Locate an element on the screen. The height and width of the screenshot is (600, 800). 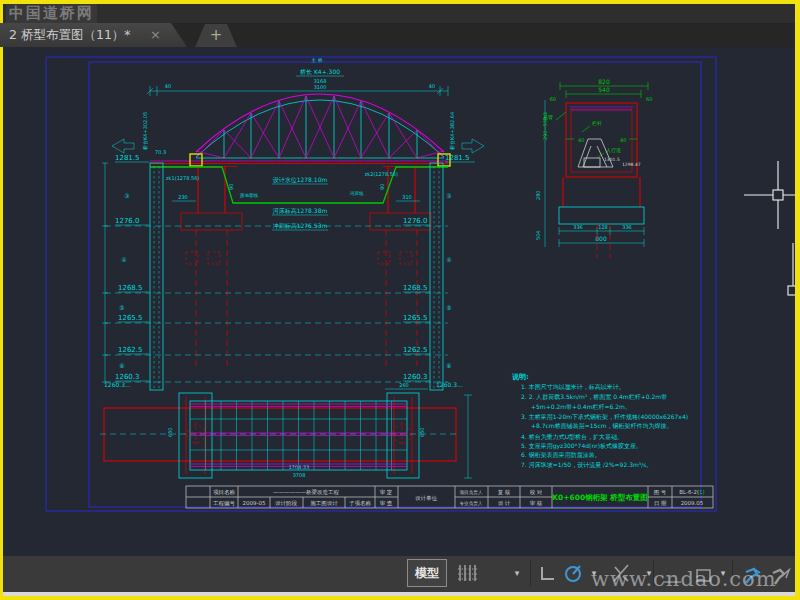
svg-text: 说明: is located at coordinates (520, 377).